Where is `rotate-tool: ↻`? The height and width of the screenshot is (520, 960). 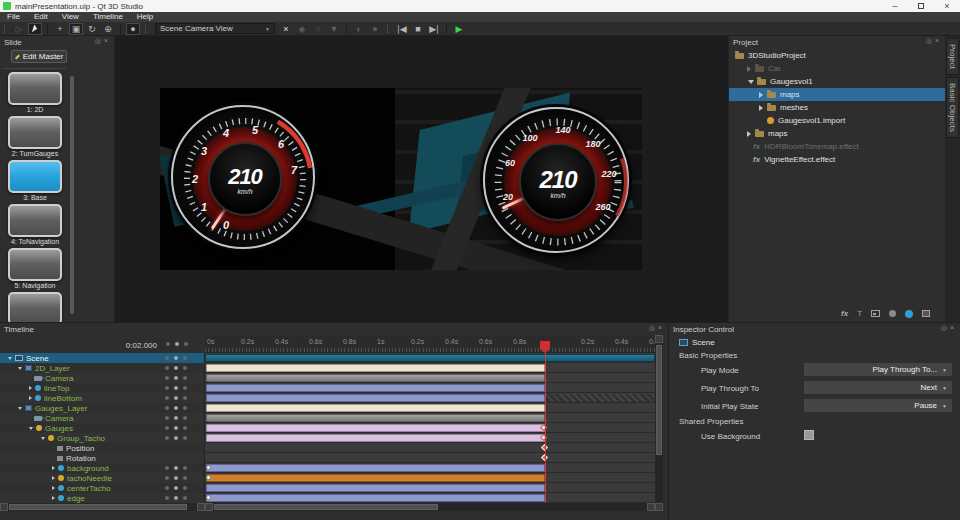 rotate-tool: ↻ is located at coordinates (92, 29).